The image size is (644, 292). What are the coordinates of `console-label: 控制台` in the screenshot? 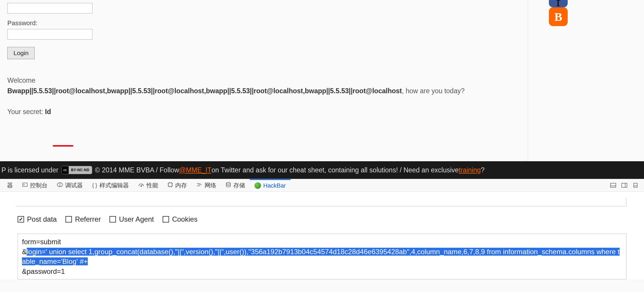 It's located at (39, 185).